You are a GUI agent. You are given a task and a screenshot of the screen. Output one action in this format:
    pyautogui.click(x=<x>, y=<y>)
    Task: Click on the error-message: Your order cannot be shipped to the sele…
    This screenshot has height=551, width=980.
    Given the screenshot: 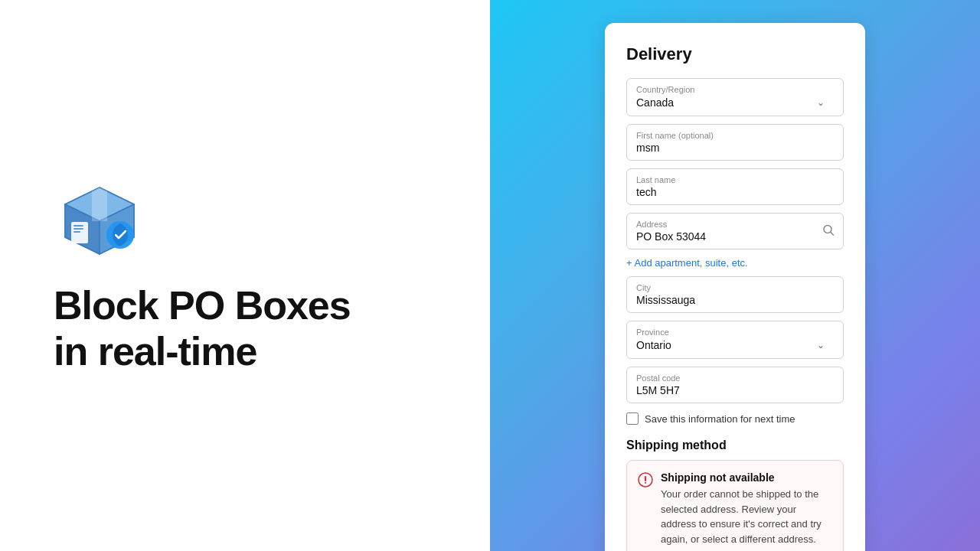 What is the action you would take?
    pyautogui.click(x=746, y=517)
    